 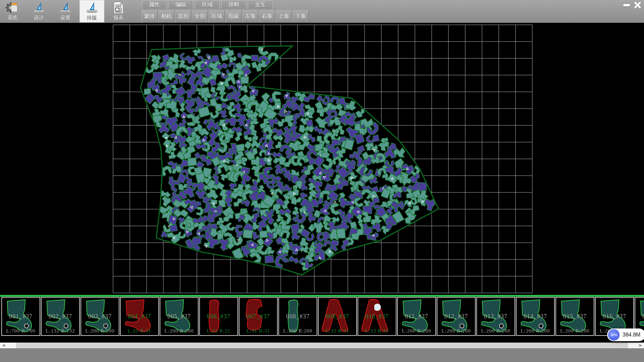 I want to click on window-controls, so click(x=632, y=5).